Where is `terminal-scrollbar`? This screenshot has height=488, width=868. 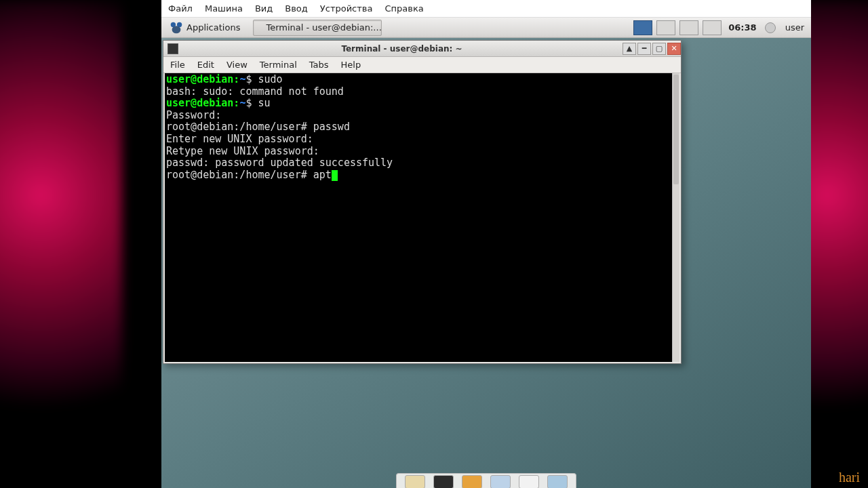 terminal-scrollbar is located at coordinates (675, 218).